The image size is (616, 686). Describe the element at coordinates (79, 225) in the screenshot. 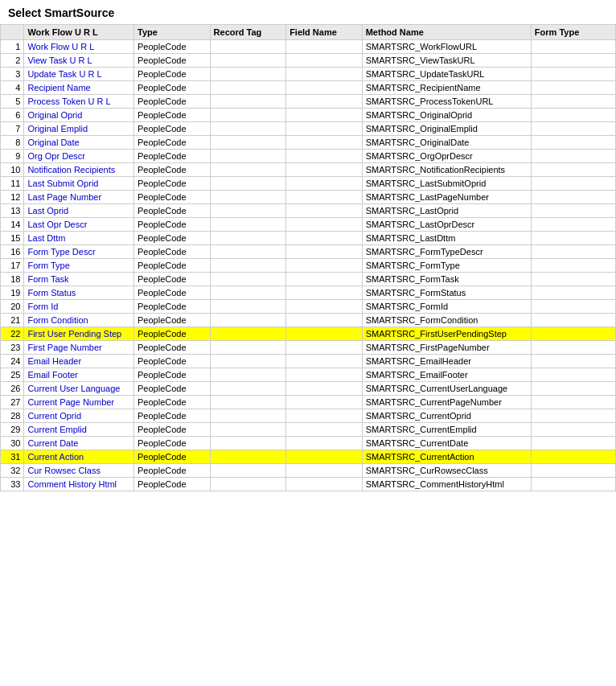

I see `row-name: Last Opr Descr` at that location.